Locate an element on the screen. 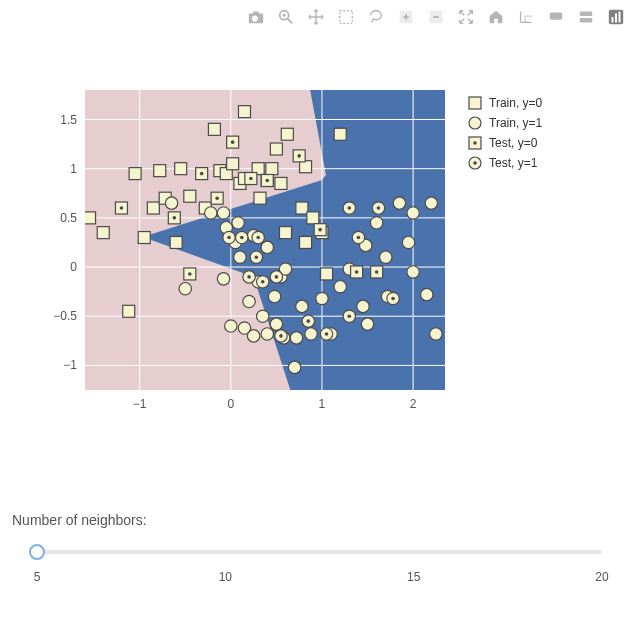 This screenshot has width=639, height=635. legend-item: Test, y=1 is located at coordinates (504, 163).